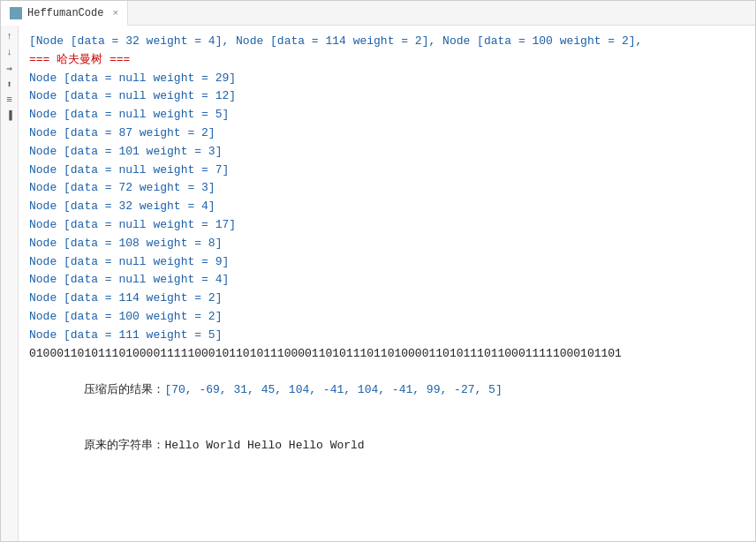 The image size is (756, 542). I want to click on section-header: === 哈夫曼树 ===, so click(387, 60).